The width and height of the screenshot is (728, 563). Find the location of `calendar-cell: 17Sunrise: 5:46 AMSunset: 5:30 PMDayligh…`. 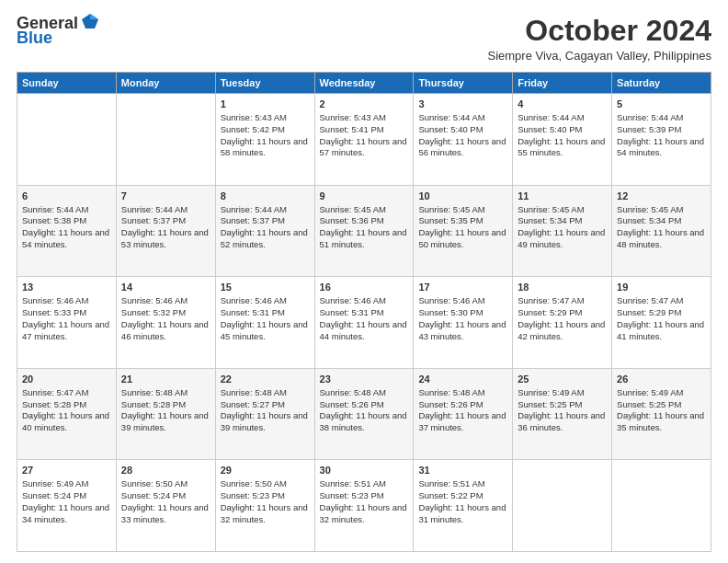

calendar-cell: 17Sunrise: 5:46 AMSunset: 5:30 PMDayligh… is located at coordinates (463, 323).